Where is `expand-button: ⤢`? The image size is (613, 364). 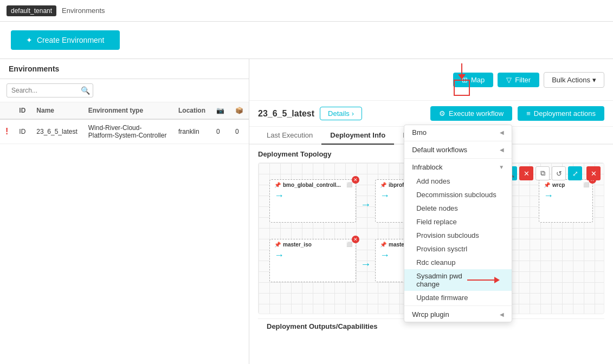 expand-button: ⤢ is located at coordinates (575, 173).